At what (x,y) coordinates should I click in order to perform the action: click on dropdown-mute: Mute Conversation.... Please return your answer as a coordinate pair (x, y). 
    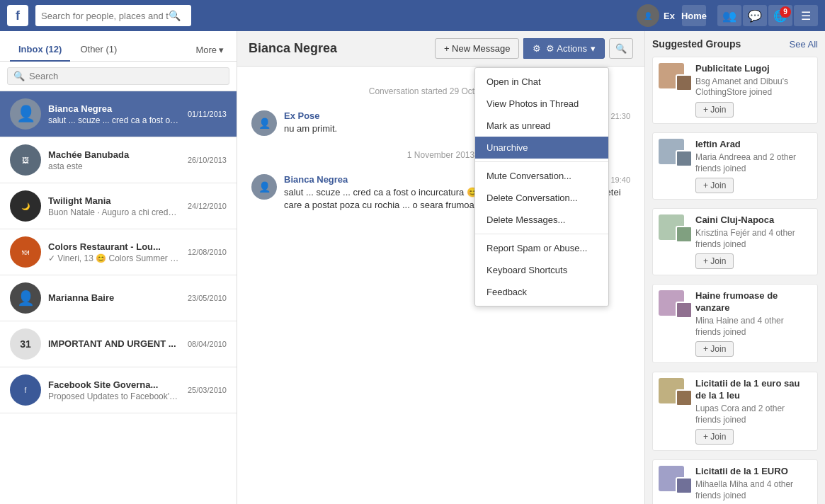
    Looking at the image, I should click on (542, 176).